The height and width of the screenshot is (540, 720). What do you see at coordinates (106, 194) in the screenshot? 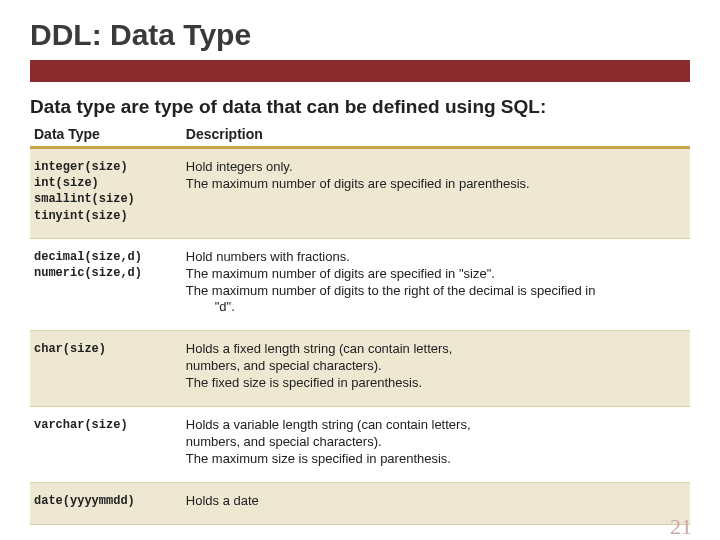
I see `cell-type: integer(size) int(size) smallint(size) t…` at bounding box center [106, 194].